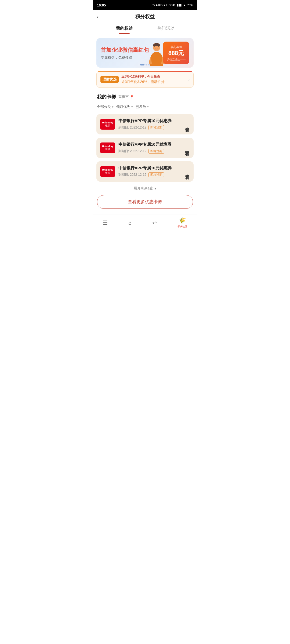  Describe the element at coordinates (132, 128) in the screenshot. I see `coupon-expiry-1: 到期日: 2022-12-12` at that location.